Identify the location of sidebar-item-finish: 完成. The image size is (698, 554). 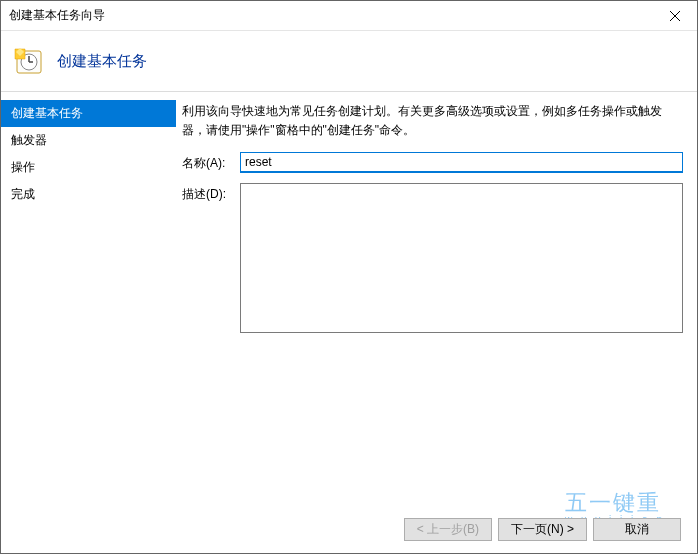
(88, 194).